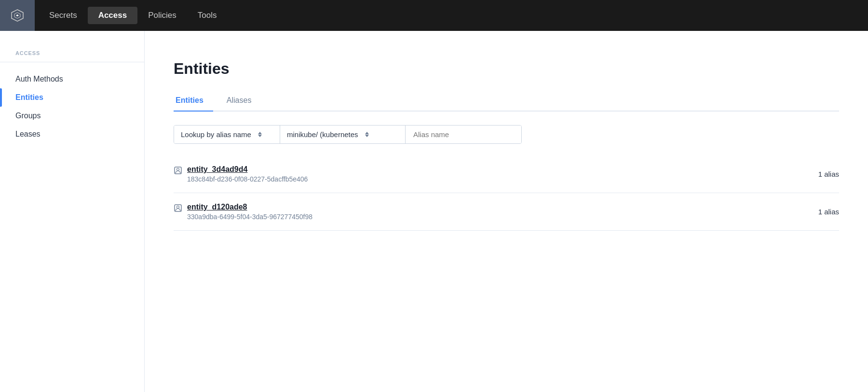 Image resolution: width=868 pixels, height=392 pixels. Describe the element at coordinates (343, 134) in the screenshot. I see `mount-select: minikube/ (kubernetes` at that location.